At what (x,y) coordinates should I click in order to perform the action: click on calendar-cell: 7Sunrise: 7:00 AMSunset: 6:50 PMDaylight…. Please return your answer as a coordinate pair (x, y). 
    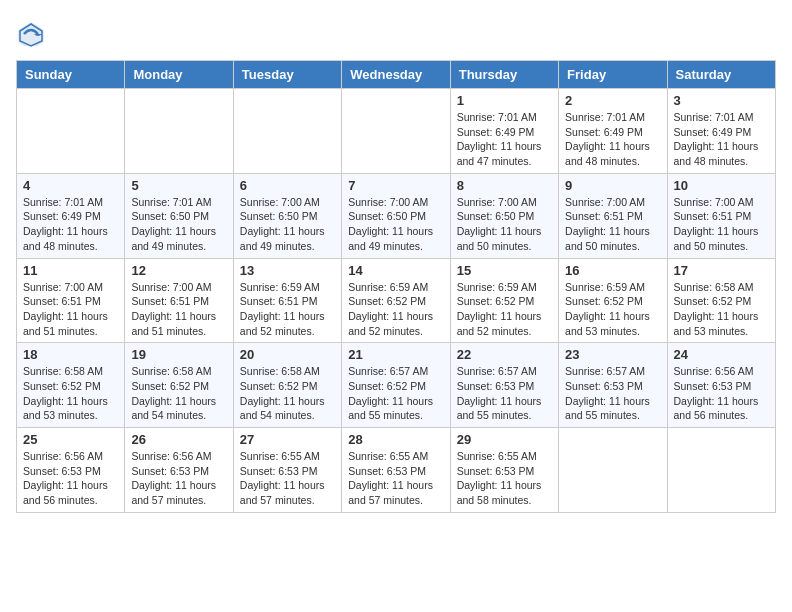
    Looking at the image, I should click on (396, 216).